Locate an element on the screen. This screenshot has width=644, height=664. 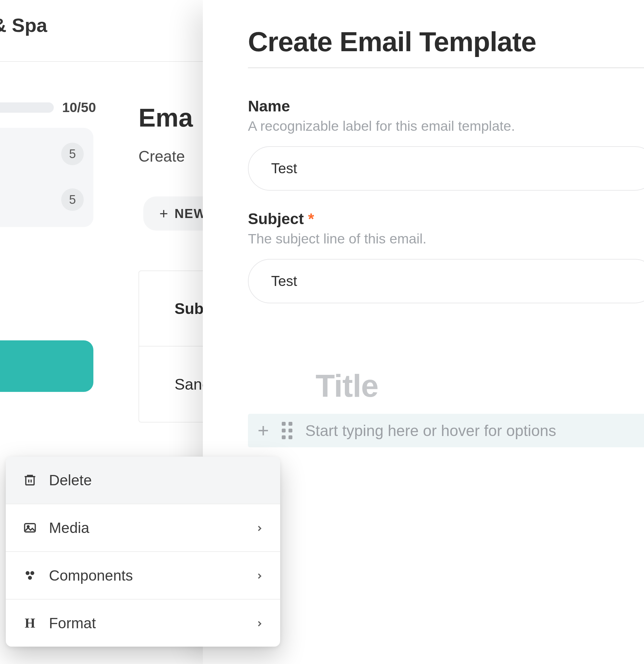
drag-handle-icon is located at coordinates (287, 431).